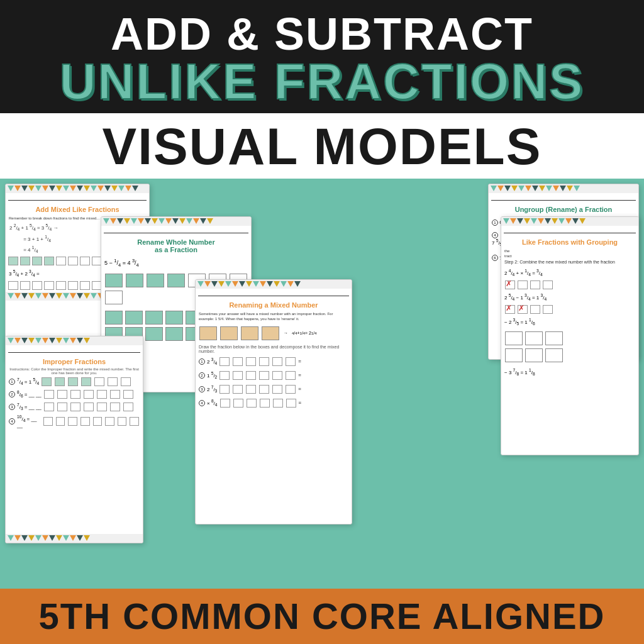 This screenshot has height=644, width=644. Describe the element at coordinates (322, 616) in the screenshot. I see `footer: 5TH COMMON CORE ALIGNED` at that location.